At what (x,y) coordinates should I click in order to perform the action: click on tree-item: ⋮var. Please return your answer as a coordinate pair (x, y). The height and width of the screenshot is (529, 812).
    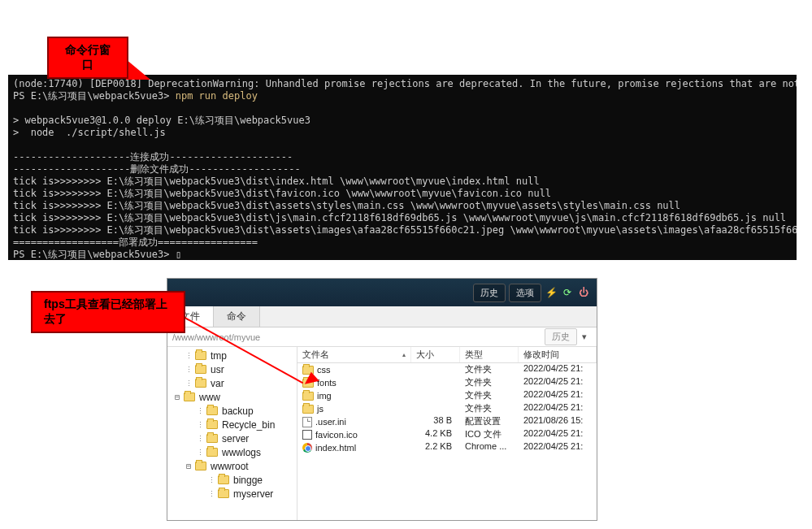
    Looking at the image, I should click on (232, 384).